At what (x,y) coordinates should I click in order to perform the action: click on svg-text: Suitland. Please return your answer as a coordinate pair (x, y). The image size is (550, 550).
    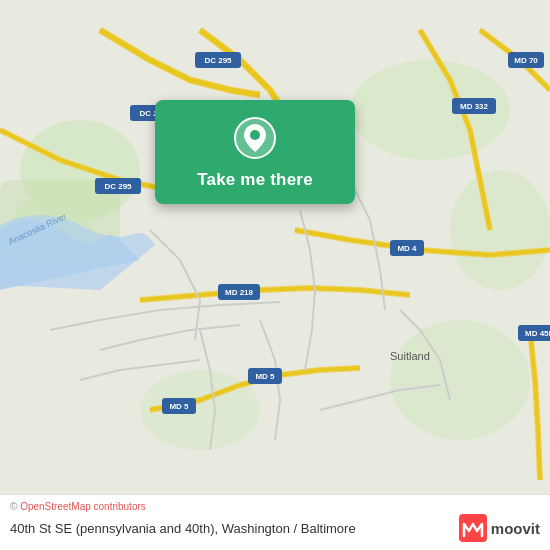
    Looking at the image, I should click on (410, 356).